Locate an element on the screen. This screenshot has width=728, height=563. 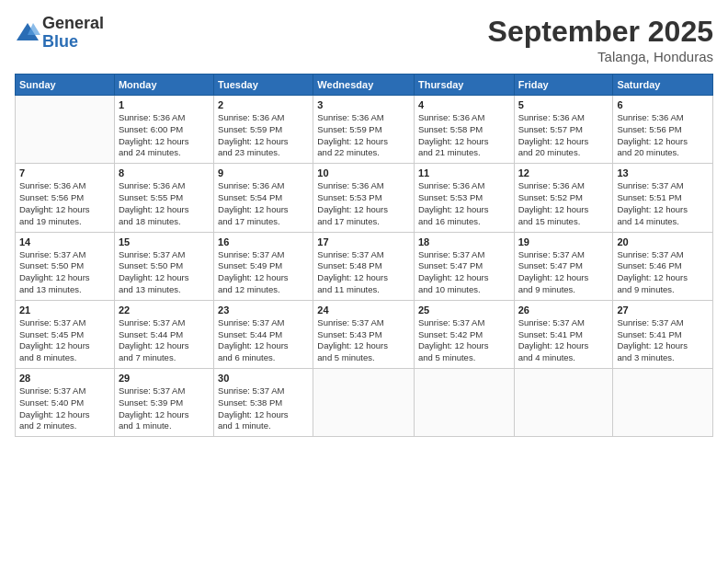
day-number: 18 is located at coordinates (464, 242).